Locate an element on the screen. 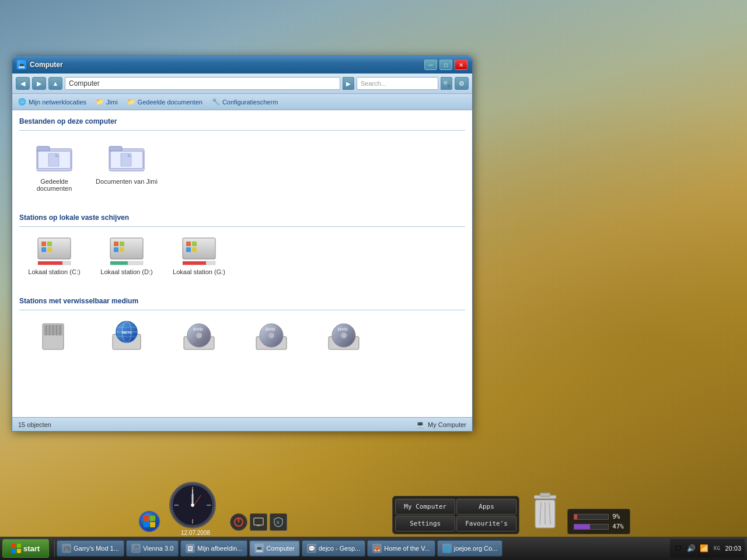  web-icon: 🌐 is located at coordinates (447, 548).